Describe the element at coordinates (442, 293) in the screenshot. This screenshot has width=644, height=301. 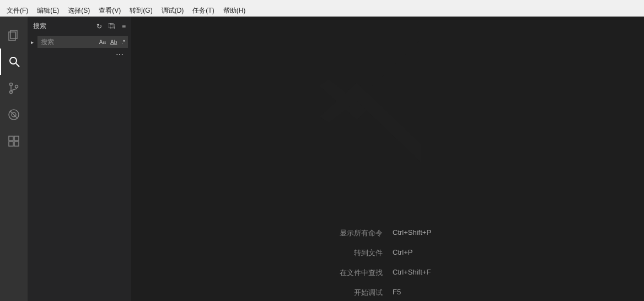
I see `shortcut-keys: F5` at that location.